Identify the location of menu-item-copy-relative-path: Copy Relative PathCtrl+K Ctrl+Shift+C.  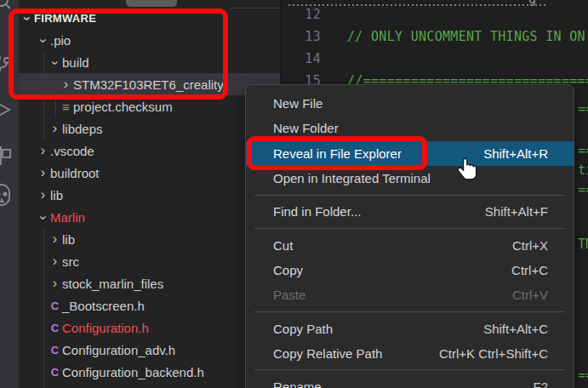
(410, 354).